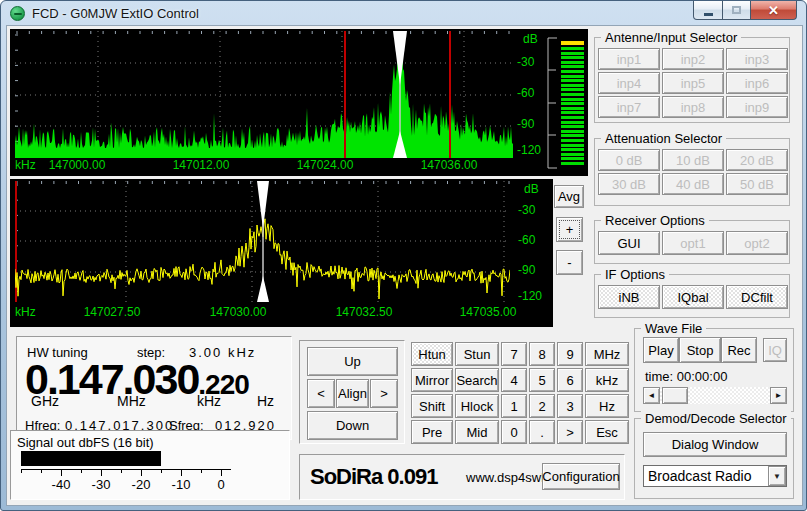 This screenshot has height=511, width=807. What do you see at coordinates (477, 380) in the screenshot?
I see `mode-search-button: Search` at bounding box center [477, 380].